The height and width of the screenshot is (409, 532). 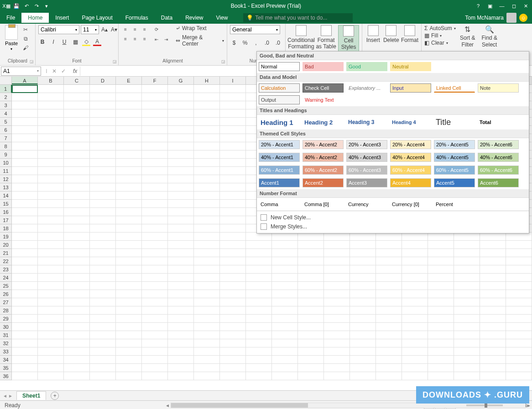 What do you see at coordinates (223, 62) in the screenshot?
I see `alignment-launcher-icon: ◲` at bounding box center [223, 62].